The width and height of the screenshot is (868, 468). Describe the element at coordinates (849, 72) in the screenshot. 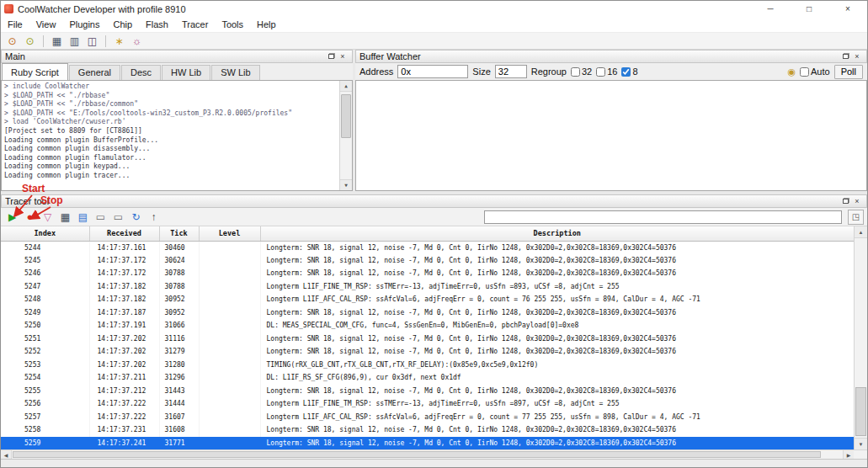

I see `poll-button: Poll` at that location.